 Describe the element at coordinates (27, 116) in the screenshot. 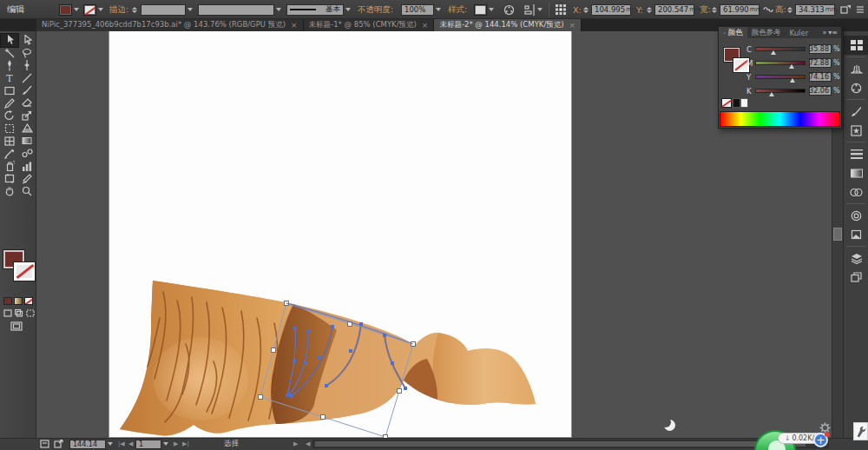

I see `scale-tool` at that location.